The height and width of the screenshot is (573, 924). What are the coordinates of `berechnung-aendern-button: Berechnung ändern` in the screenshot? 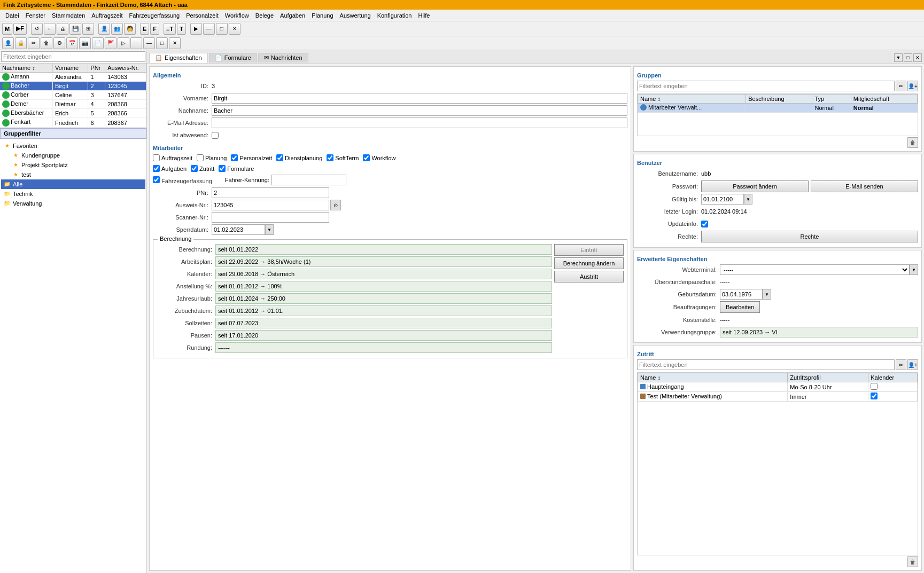 It's located at (589, 263).